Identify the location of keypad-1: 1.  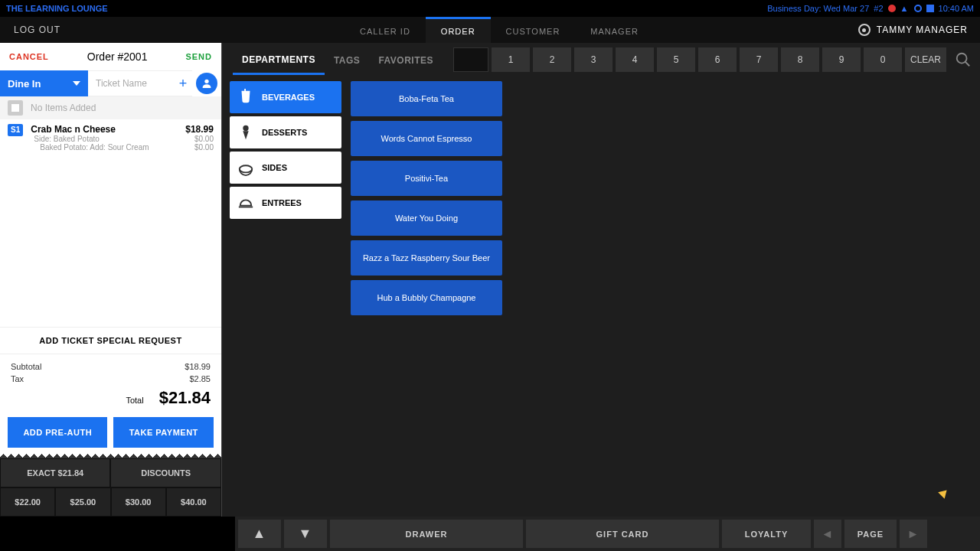
(511, 60).